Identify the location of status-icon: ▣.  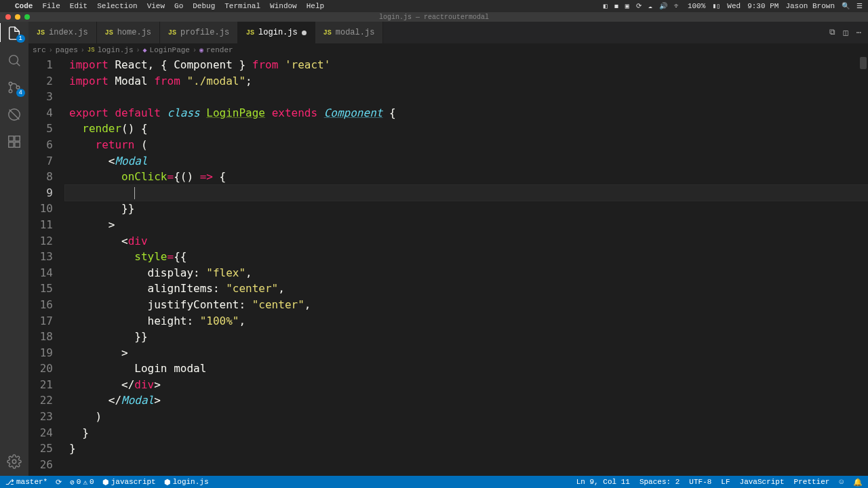
(627, 6).